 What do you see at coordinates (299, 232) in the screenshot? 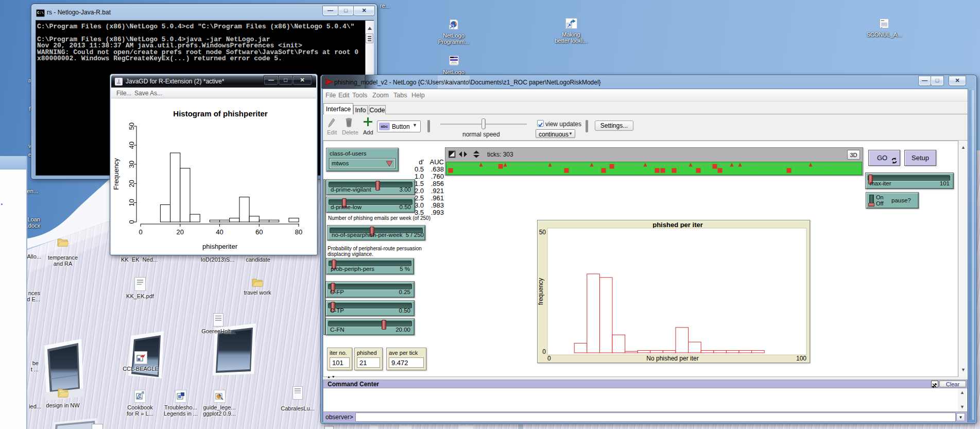
I see `svg-text: 80` at bounding box center [299, 232].